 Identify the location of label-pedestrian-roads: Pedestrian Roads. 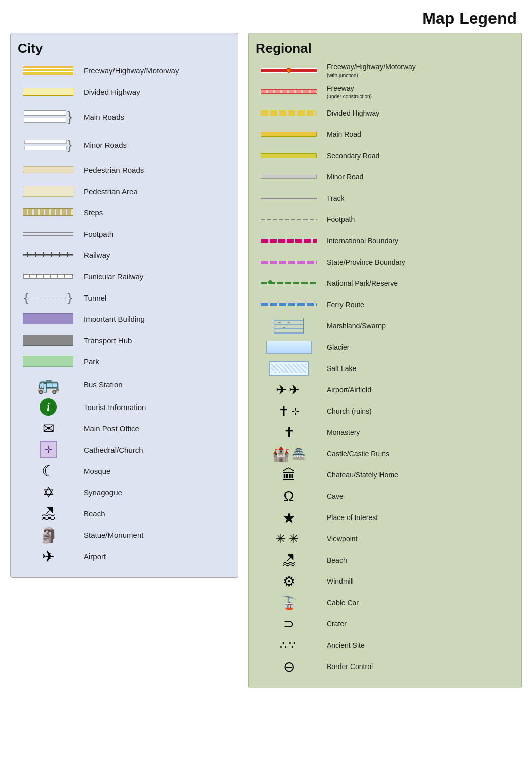
(111, 170).